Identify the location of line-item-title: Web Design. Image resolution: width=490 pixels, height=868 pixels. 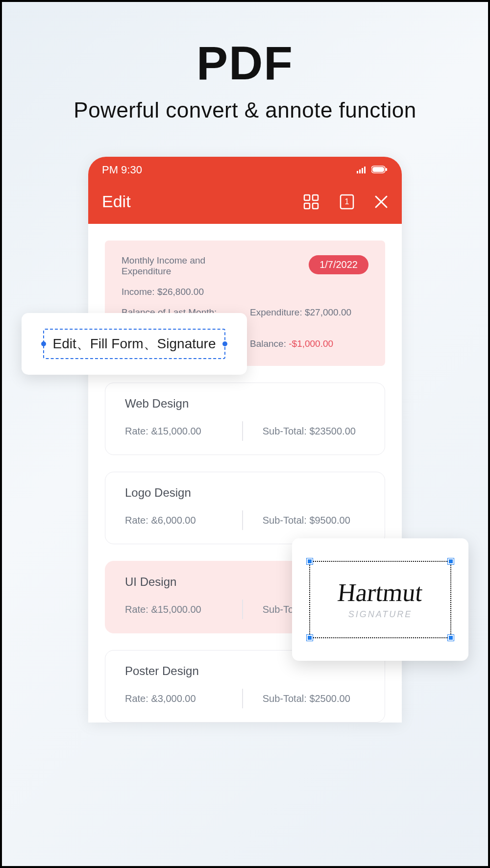
(245, 404).